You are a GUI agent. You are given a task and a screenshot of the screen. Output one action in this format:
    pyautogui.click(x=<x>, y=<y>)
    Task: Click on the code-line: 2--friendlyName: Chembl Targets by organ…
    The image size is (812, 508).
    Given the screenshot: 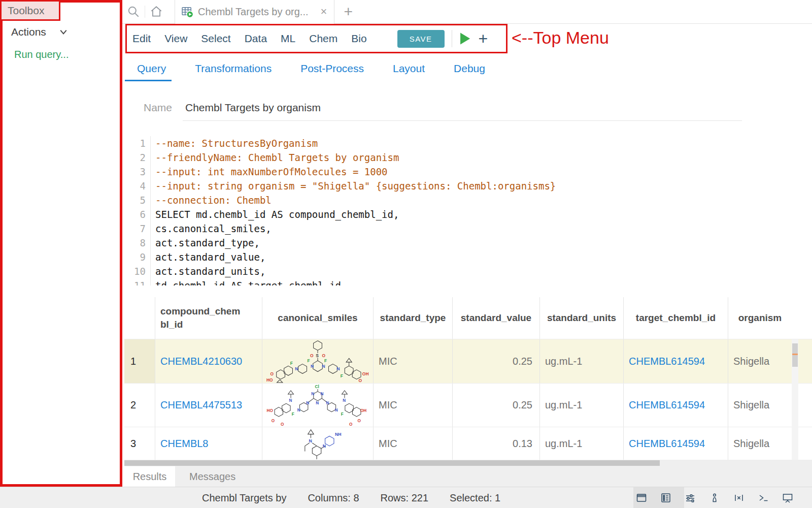 What is the action you would take?
    pyautogui.click(x=459, y=157)
    